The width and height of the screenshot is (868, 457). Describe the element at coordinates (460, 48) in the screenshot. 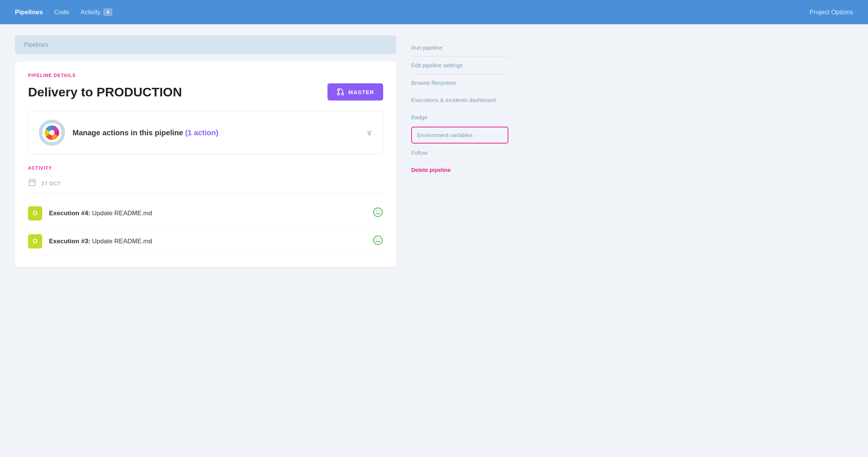

I see `sidebar-run-pipeline: Run pipeline` at that location.